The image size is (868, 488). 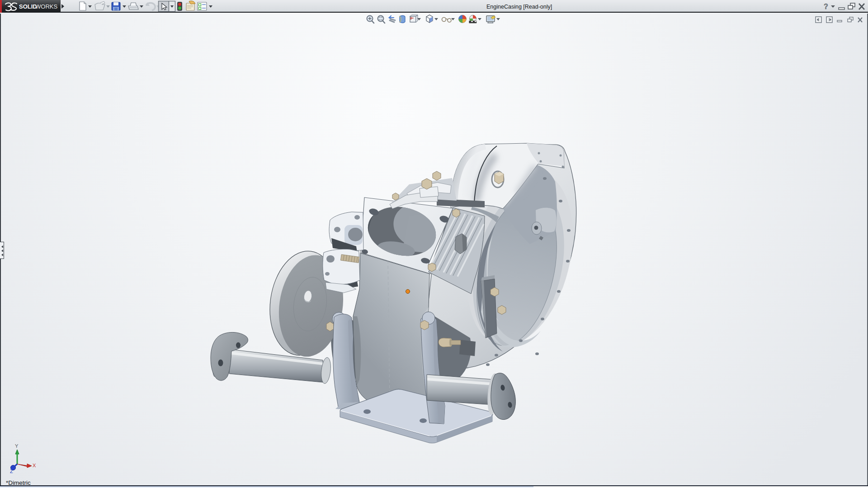 I want to click on svg-text: WORKS, so click(x=46, y=6).